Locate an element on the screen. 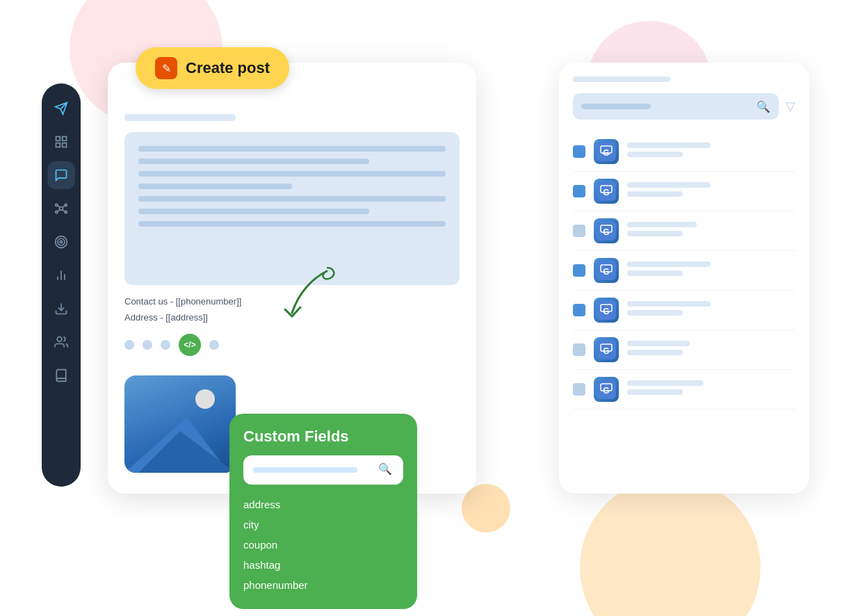  create-post-badge: ✎ Create post is located at coordinates (213, 68).